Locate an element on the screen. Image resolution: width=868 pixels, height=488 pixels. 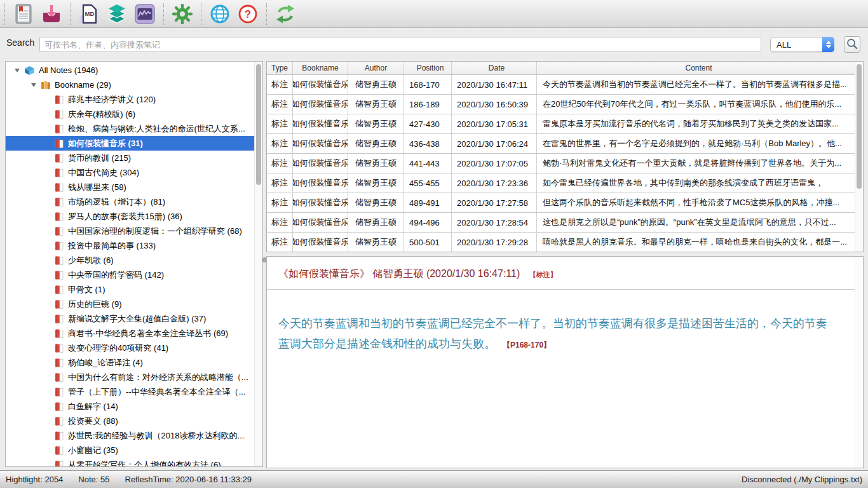
search-input is located at coordinates (400, 44).